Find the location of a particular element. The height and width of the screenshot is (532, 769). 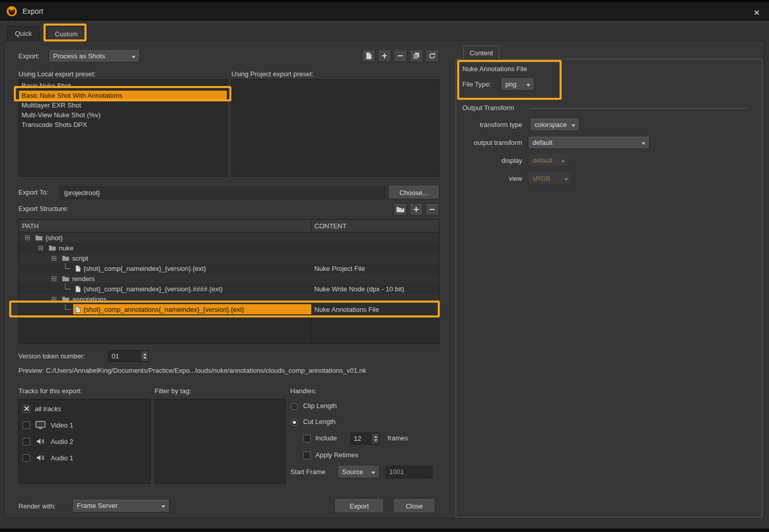

section-divider is located at coordinates (639, 109).